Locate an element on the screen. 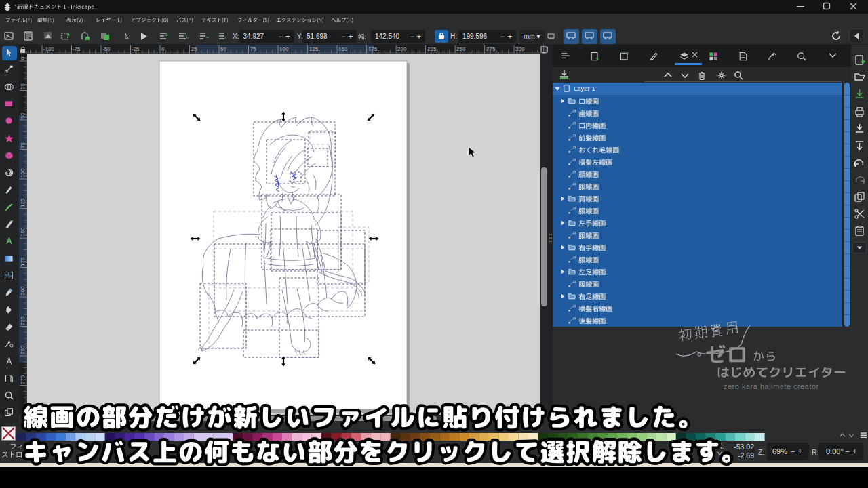 Image resolution: width=868 pixels, height=488 pixels. svg-text: -75 is located at coordinates (77, 49).